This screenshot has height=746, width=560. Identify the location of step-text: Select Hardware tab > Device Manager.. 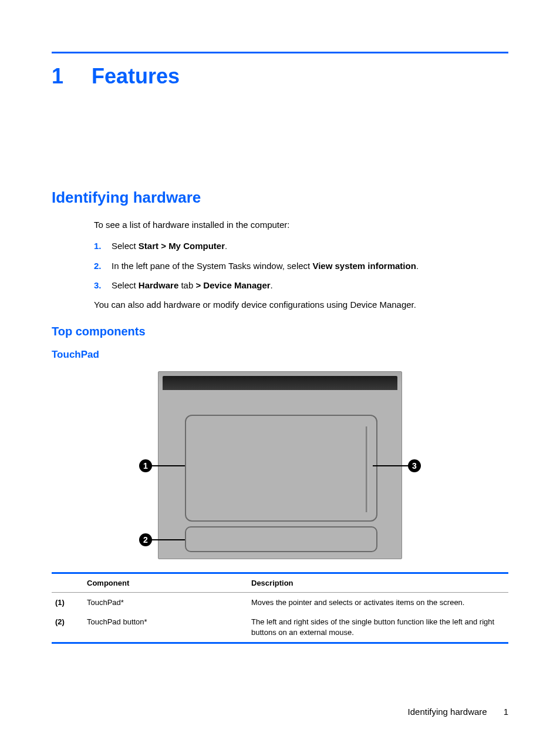
(193, 285).